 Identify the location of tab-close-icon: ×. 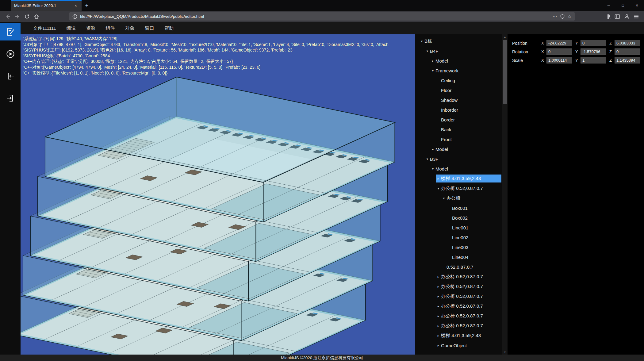
(76, 6).